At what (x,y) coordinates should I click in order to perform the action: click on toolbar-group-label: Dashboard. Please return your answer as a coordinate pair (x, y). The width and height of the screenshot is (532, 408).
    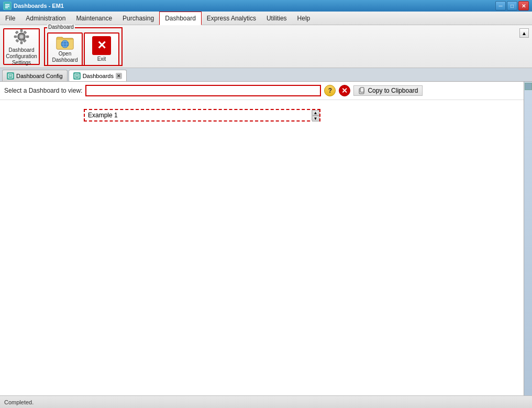
    Looking at the image, I should click on (61, 27).